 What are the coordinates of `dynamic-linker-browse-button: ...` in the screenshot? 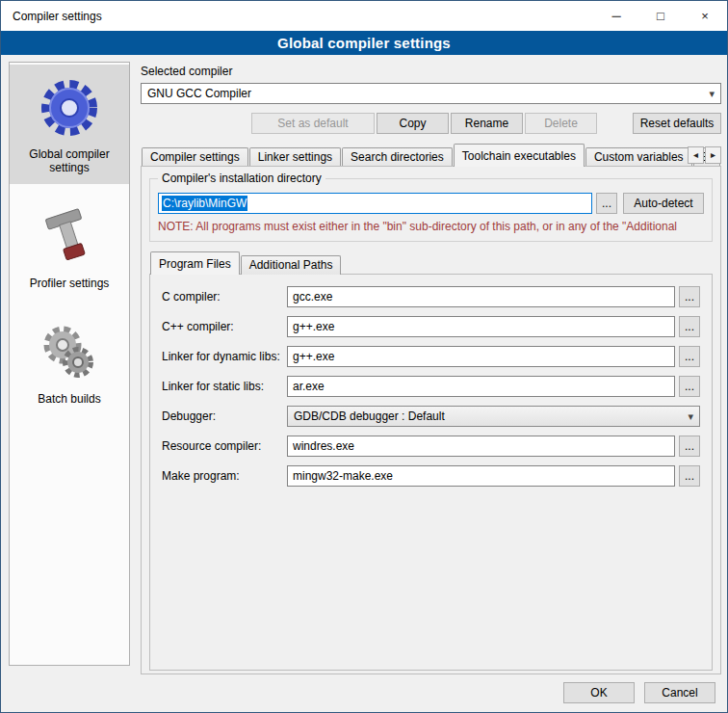 It's located at (689, 356).